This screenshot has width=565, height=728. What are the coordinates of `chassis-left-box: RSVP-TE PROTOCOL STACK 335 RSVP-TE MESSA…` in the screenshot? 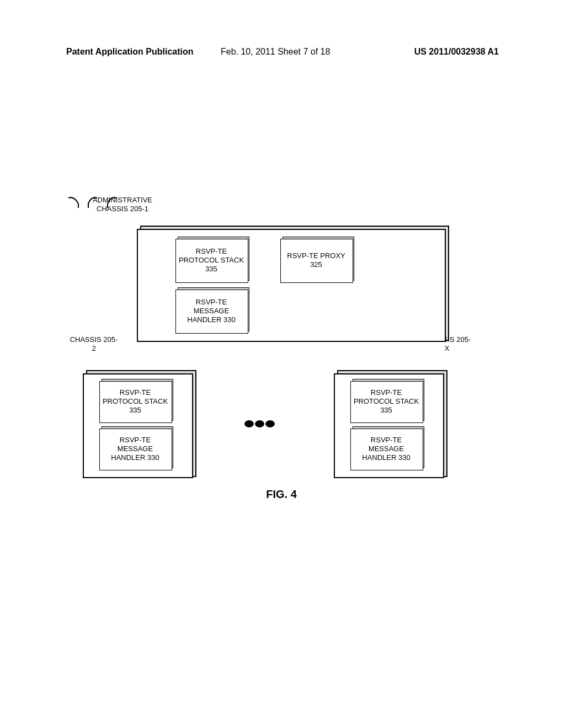 It's located at (138, 426).